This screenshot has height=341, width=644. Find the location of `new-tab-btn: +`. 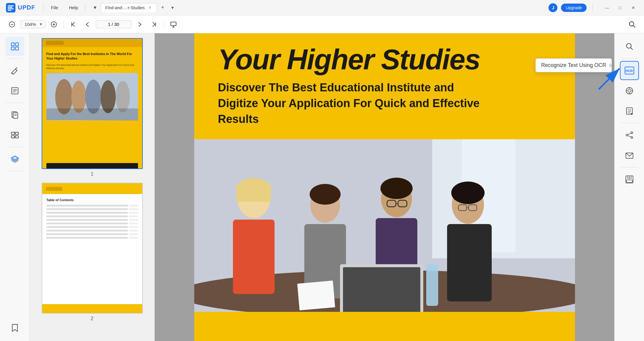

new-tab-btn: + is located at coordinates (163, 8).